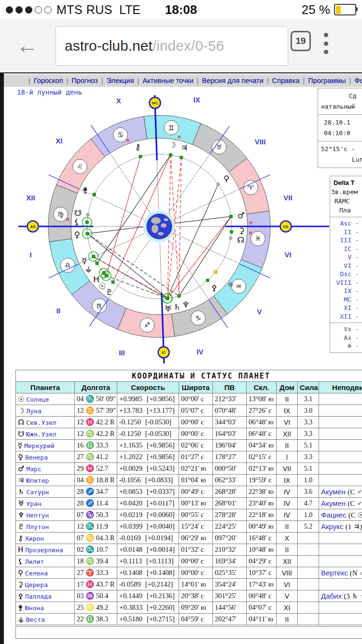  I want to click on planet-dot-selena, so click(218, 184).